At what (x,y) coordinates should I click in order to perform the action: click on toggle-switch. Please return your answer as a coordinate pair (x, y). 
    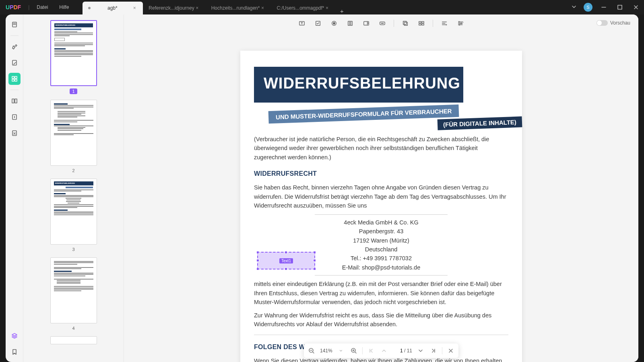
    Looking at the image, I should click on (602, 23).